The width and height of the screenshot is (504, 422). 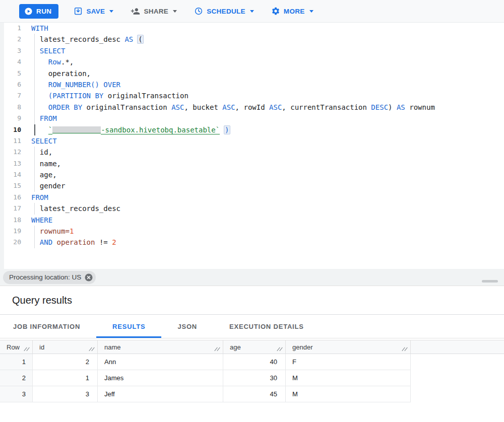 What do you see at coordinates (11, 186) in the screenshot?
I see `line-number: 15` at bounding box center [11, 186].